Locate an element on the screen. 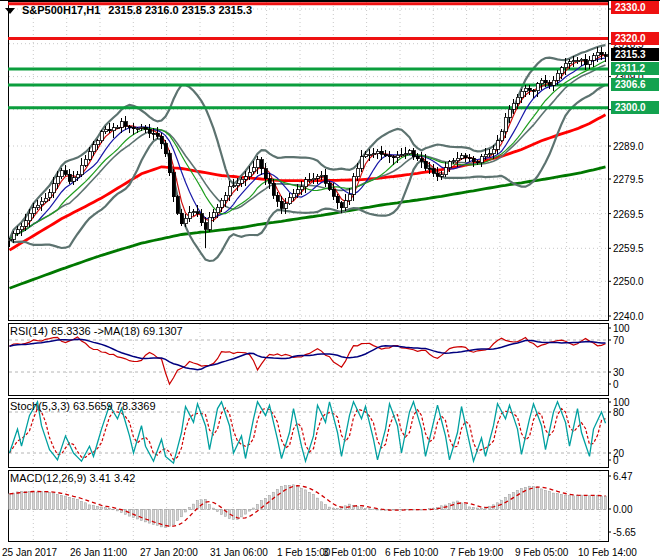 The width and height of the screenshot is (660, 560). support-price-tag: 2311.2 is located at coordinates (635, 68).